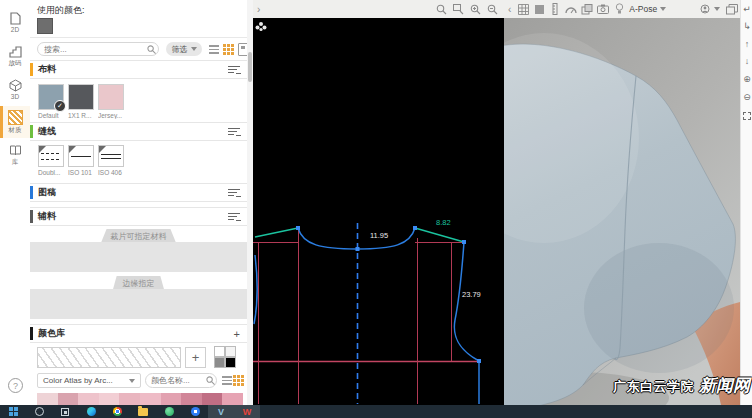  I want to click on color-swatch-row, so click(140, 399).